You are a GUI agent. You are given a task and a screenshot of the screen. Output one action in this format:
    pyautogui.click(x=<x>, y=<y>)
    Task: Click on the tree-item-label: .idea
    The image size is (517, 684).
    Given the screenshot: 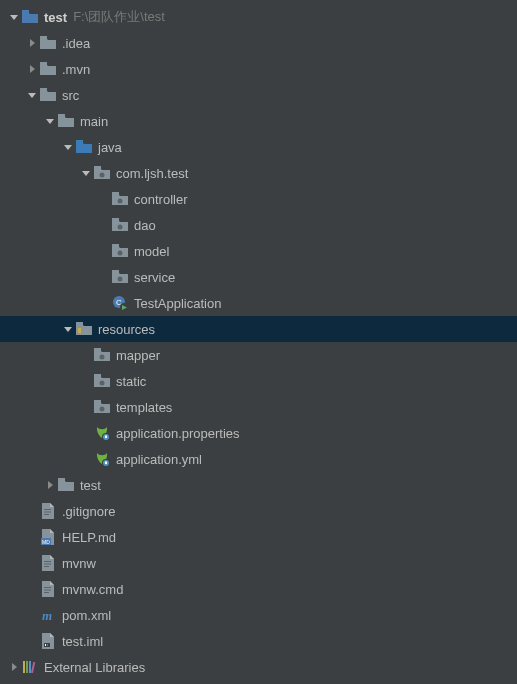 What is the action you would take?
    pyautogui.click(x=76, y=44)
    